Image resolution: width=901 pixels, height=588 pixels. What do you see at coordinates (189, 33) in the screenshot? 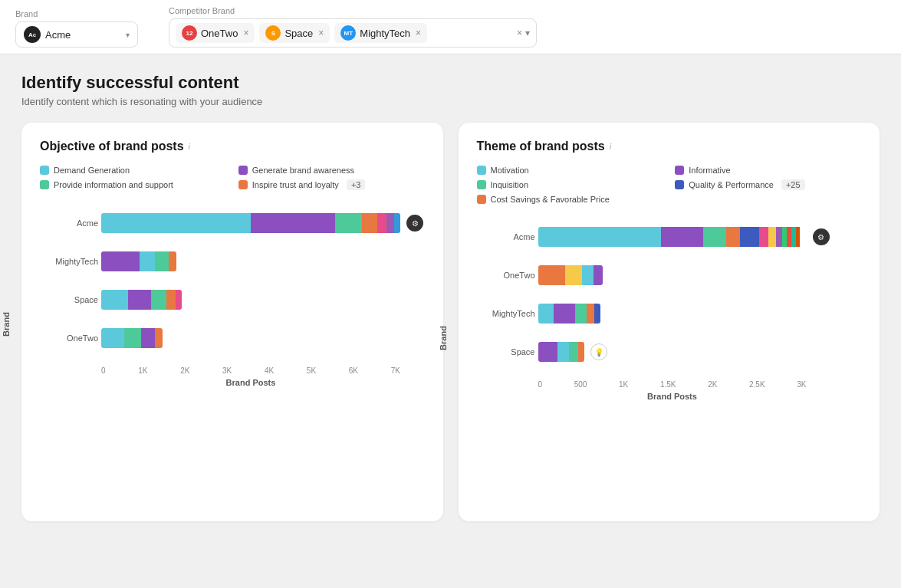
I see `competitor-avatar-onetwo: 12` at bounding box center [189, 33].